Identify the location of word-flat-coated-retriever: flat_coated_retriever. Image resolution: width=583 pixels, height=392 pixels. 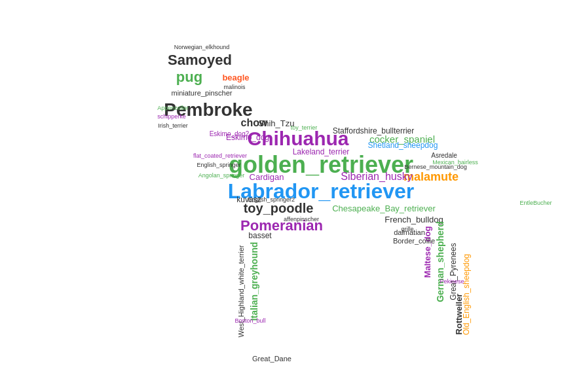
(220, 156).